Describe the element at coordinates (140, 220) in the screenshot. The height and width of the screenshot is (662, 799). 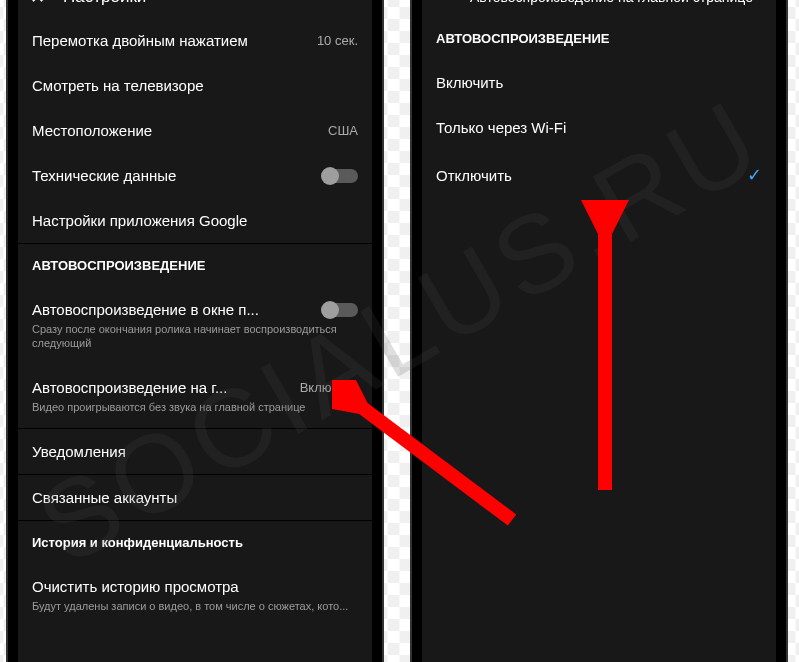
I see `label: Настройки приложения Google` at that location.